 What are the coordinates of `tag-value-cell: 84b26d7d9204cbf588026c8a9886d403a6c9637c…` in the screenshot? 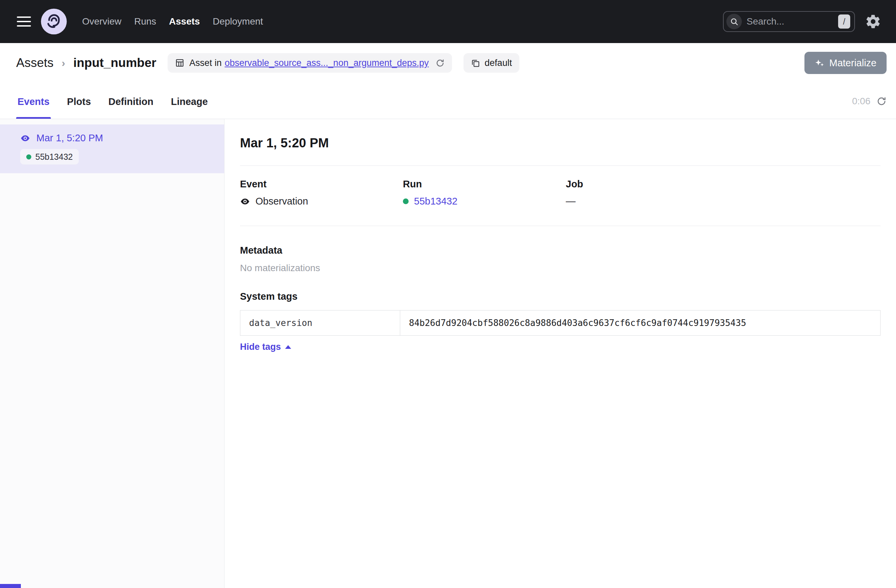 It's located at (640, 323).